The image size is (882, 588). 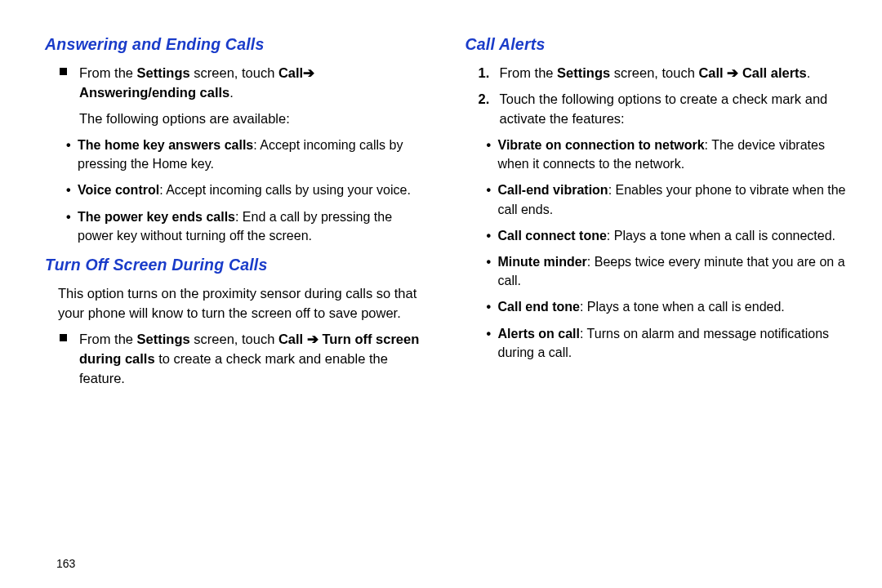 What do you see at coordinates (668, 199) in the screenshot?
I see `list-item: Call-end vibration: Enables your phone t…` at bounding box center [668, 199].